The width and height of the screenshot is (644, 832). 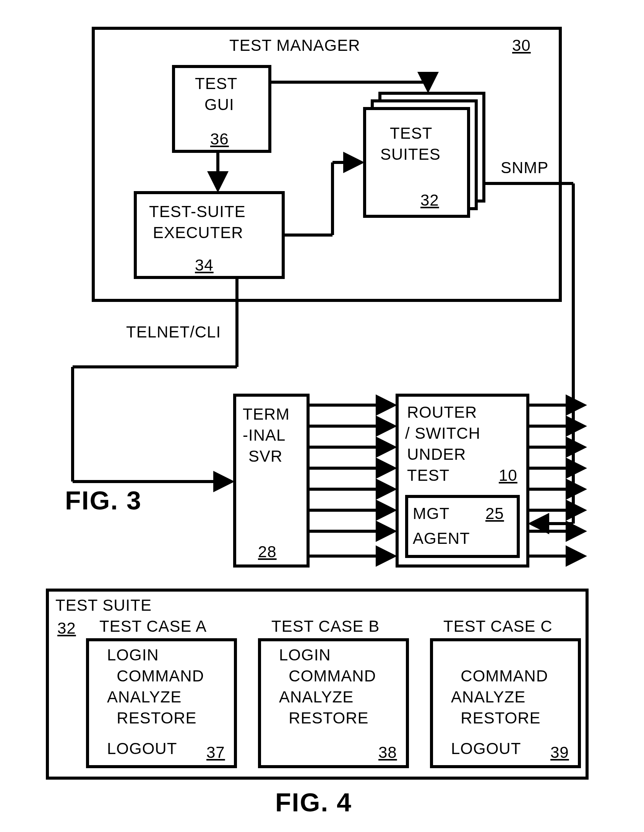 What do you see at coordinates (144, 697) in the screenshot?
I see `case-a-line-2: ANALYZE` at bounding box center [144, 697].